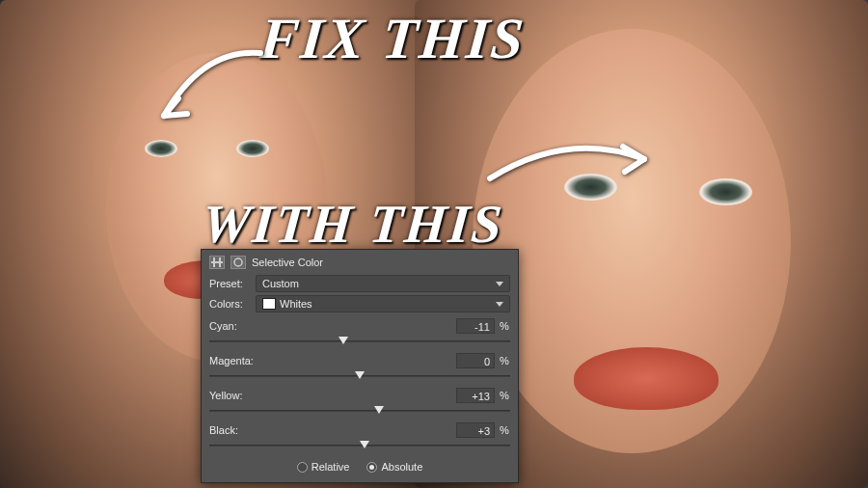 This screenshot has width=868, height=488. What do you see at coordinates (232, 304) in the screenshot?
I see `colors-label: Colors:` at bounding box center [232, 304].